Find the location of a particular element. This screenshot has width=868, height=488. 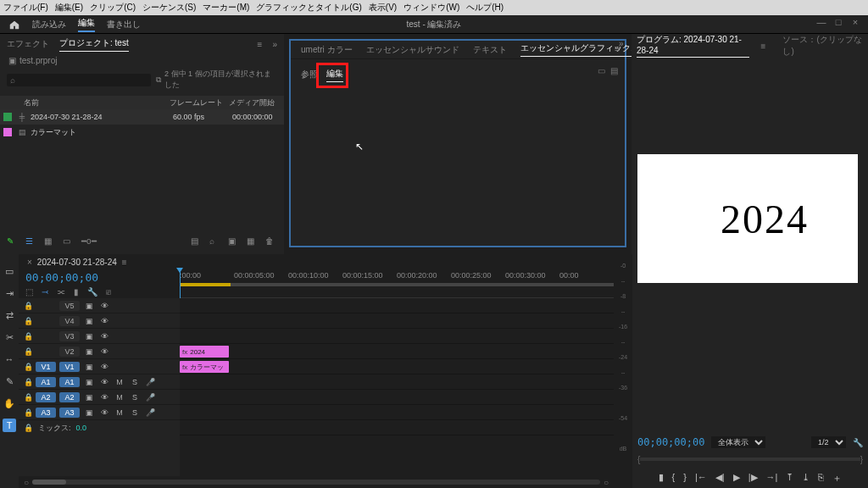

menu-graphics: グラフィックとタイトル(G) is located at coordinates (309, 8).